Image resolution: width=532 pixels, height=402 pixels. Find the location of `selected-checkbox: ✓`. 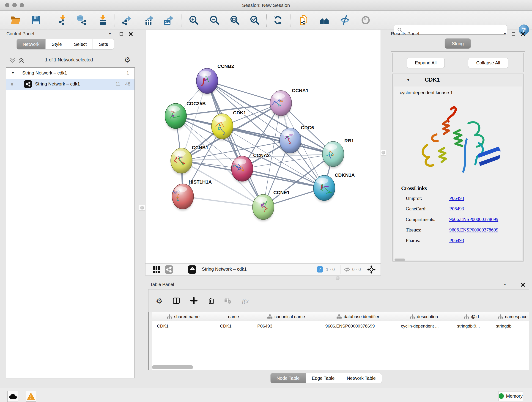

selected-checkbox: ✓ is located at coordinates (320, 269).